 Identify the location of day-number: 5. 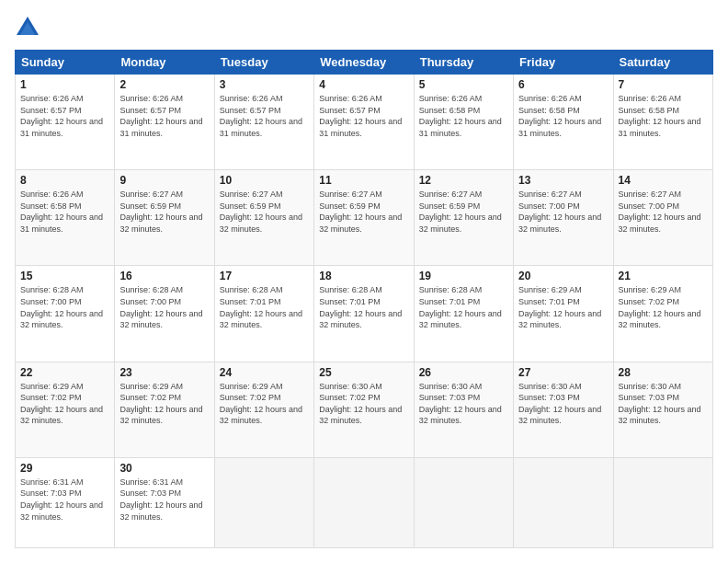
(463, 85).